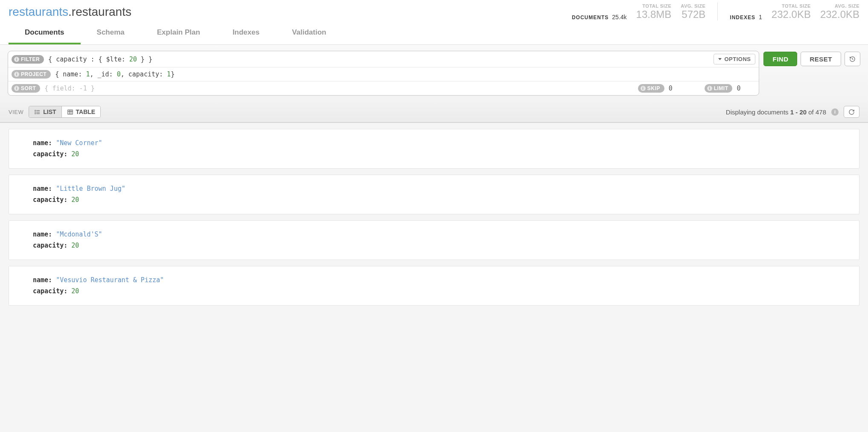 This screenshot has width=868, height=432. What do you see at coordinates (853, 59) in the screenshot?
I see `history-button` at bounding box center [853, 59].